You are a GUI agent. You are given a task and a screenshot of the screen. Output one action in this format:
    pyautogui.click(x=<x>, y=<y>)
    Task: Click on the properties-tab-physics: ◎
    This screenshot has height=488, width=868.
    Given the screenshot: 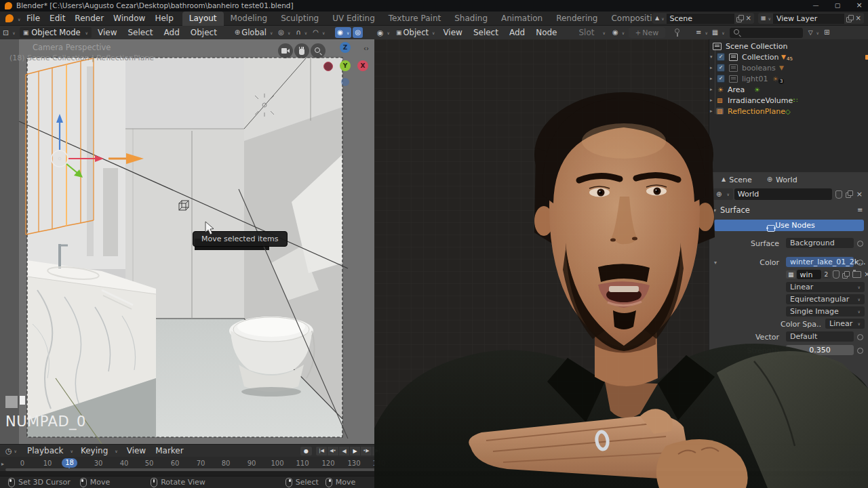 What is the action you would take?
    pyautogui.click(x=703, y=313)
    